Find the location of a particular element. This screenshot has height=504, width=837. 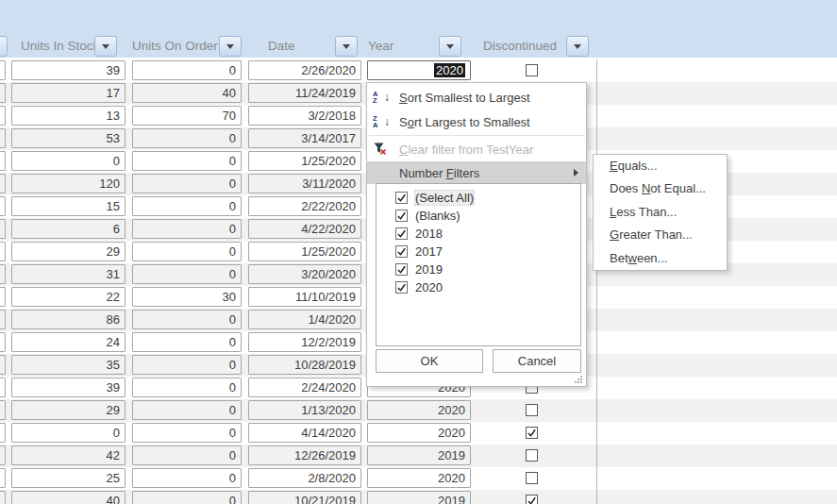

filter-value-item: 2018 is located at coordinates (478, 234).